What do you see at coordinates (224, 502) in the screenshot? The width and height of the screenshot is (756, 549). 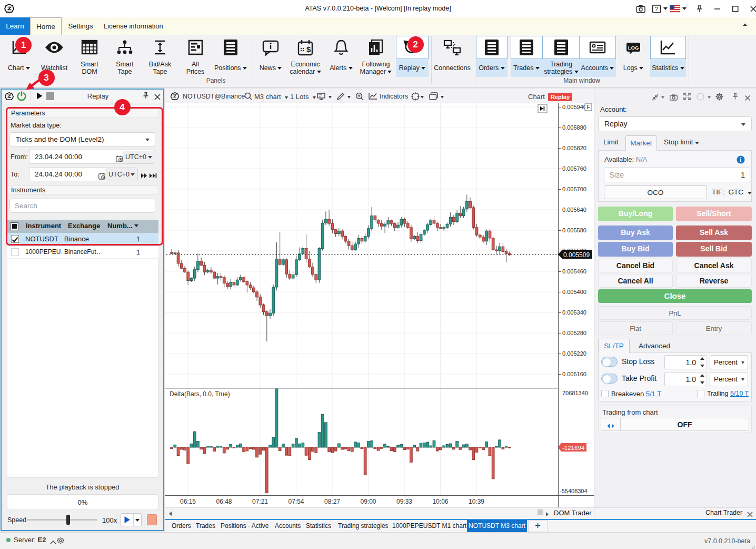 I see `svg-text: 06:48` at bounding box center [224, 502].